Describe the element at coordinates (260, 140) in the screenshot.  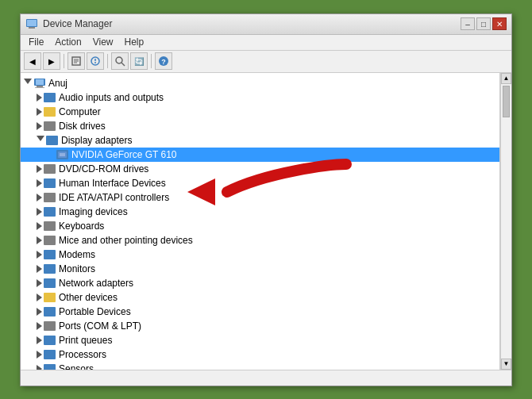
I see `tree-item-display: Display adapters` at that location.